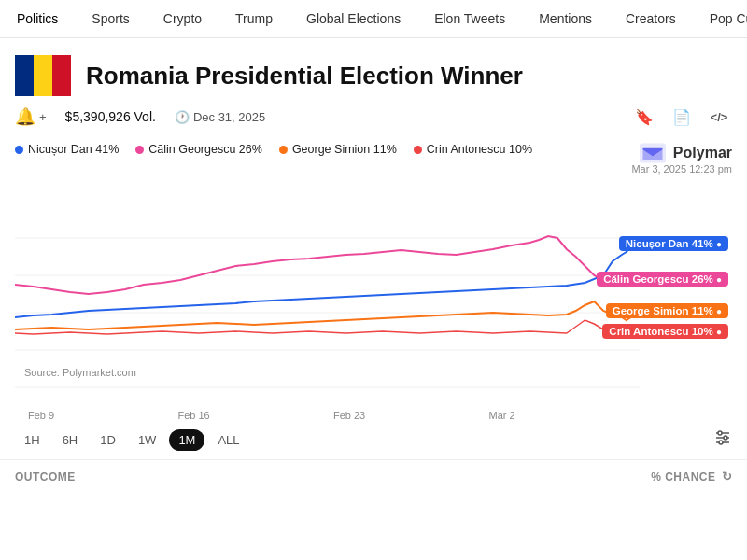 This screenshot has width=747, height=560. I want to click on nav-politics: Politics, so click(37, 19).